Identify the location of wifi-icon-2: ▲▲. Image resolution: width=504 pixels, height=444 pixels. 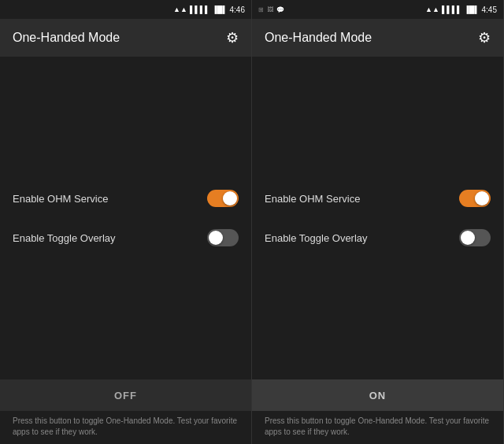
(432, 9).